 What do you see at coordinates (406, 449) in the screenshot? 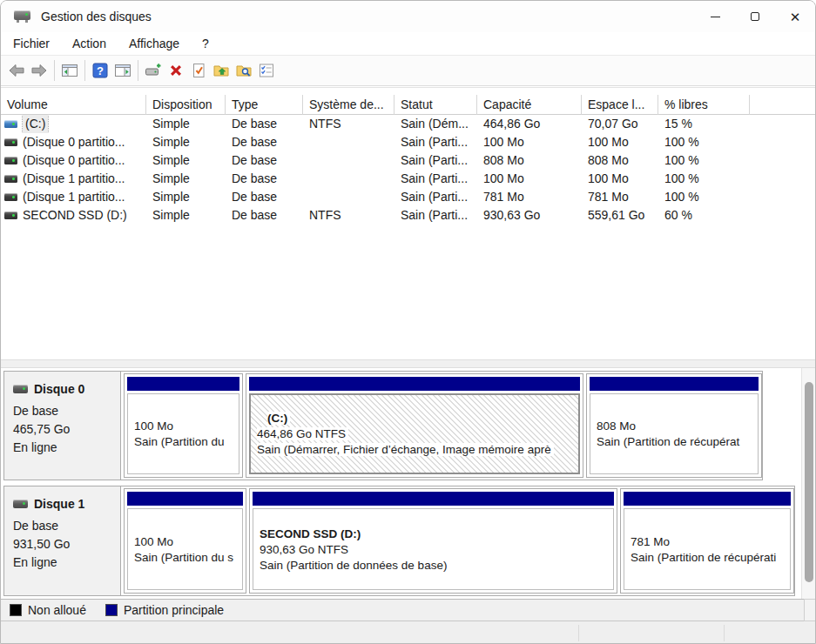
I see `partition-status: Sain (Démarrer, Fichier d’échange, Image…` at bounding box center [406, 449].